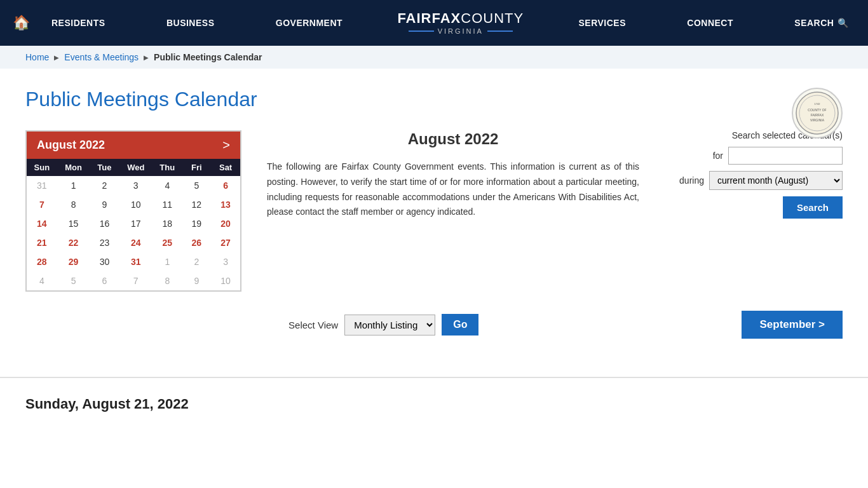 This screenshot has height=488, width=868. What do you see at coordinates (813, 207) in the screenshot?
I see `search-button: Search` at bounding box center [813, 207].